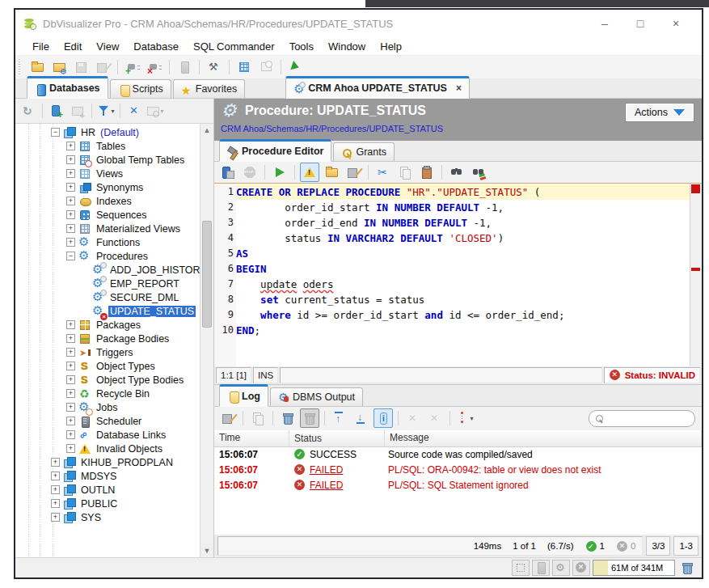  What do you see at coordinates (405, 172) in the screenshot?
I see `copy-button` at bounding box center [405, 172].